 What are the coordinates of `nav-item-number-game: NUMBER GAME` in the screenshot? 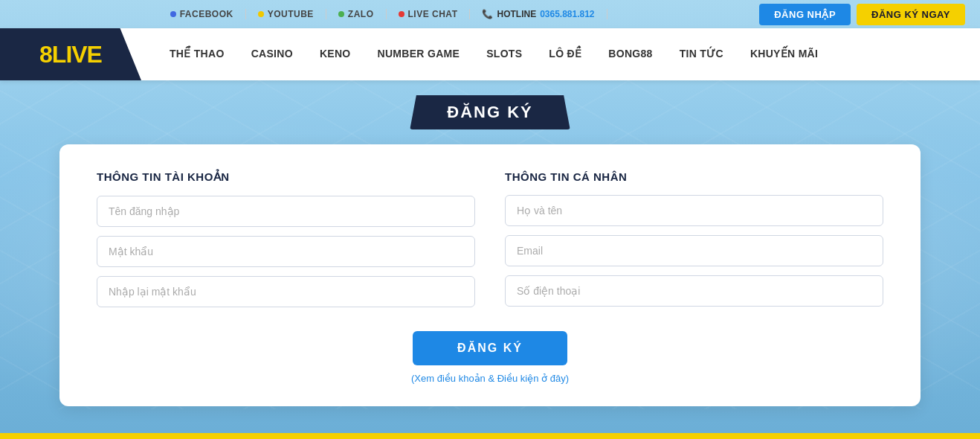 It's located at (419, 54).